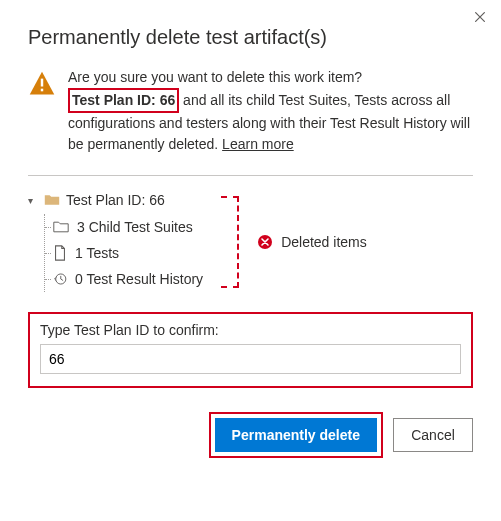 The image size is (501, 521). I want to click on tree-item-tests: 1 Tests, so click(128, 253).